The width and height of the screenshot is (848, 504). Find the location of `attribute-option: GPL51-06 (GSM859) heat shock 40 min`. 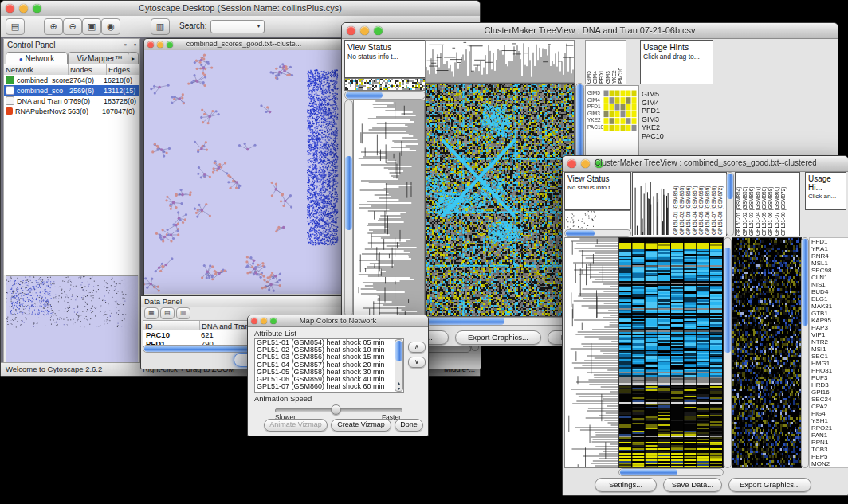

attribute-option: GPL51-06 (GSM859) heat shock 40 min is located at coordinates (329, 379).